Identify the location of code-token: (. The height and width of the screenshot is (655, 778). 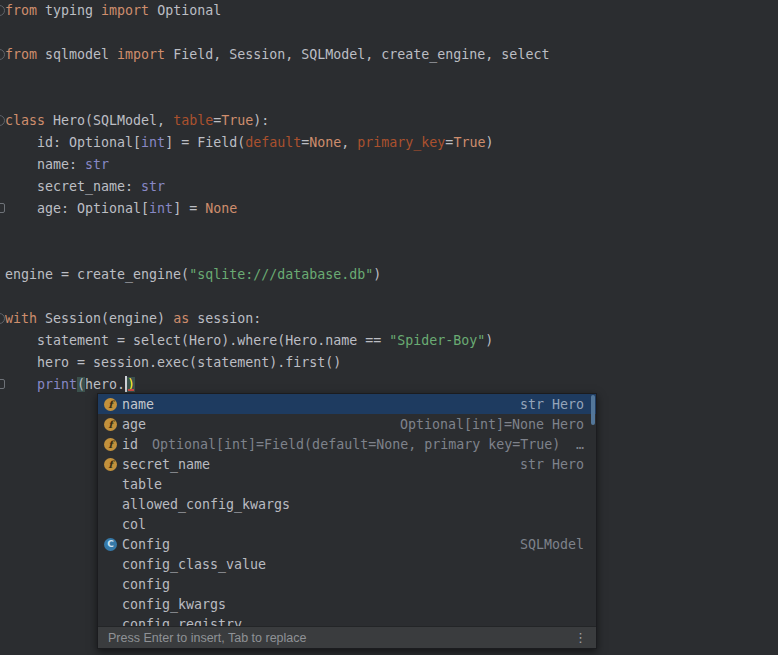
(81, 384).